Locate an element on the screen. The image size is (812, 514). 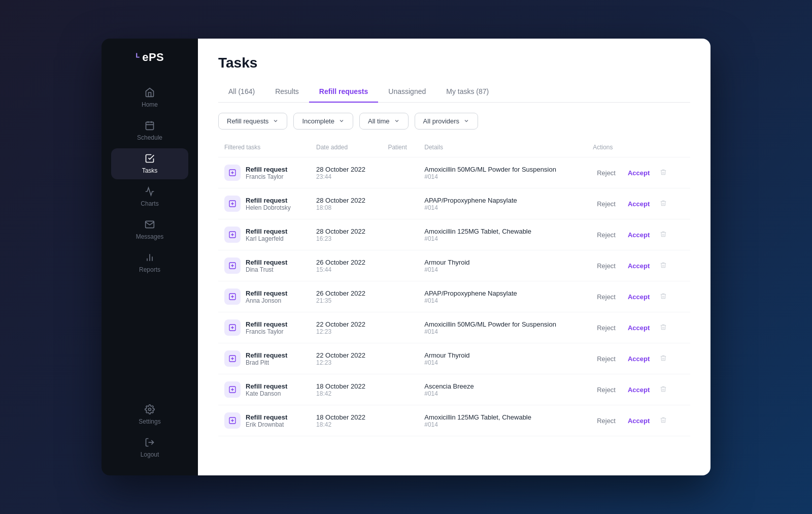
sidebar-item-logout: Logout is located at coordinates (150, 448).